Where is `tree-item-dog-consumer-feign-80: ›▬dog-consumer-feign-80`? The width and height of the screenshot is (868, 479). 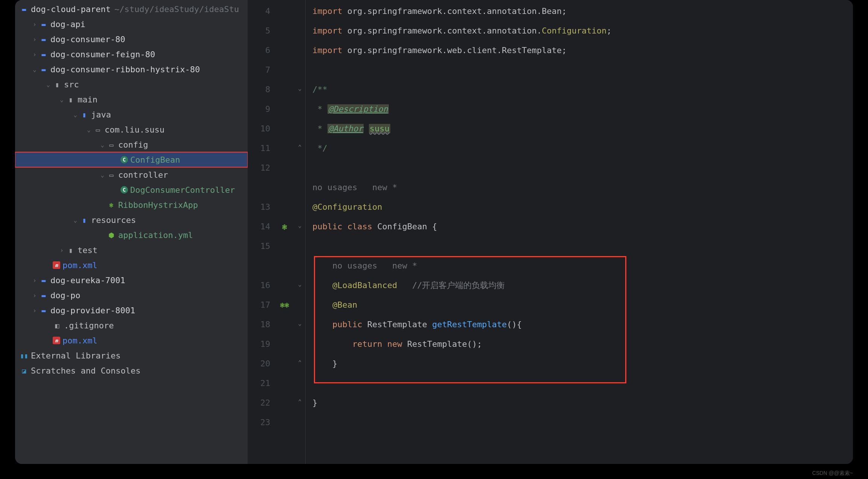 tree-item-dog-consumer-feign-80: ›▬dog-consumer-feign-80 is located at coordinates (131, 54).